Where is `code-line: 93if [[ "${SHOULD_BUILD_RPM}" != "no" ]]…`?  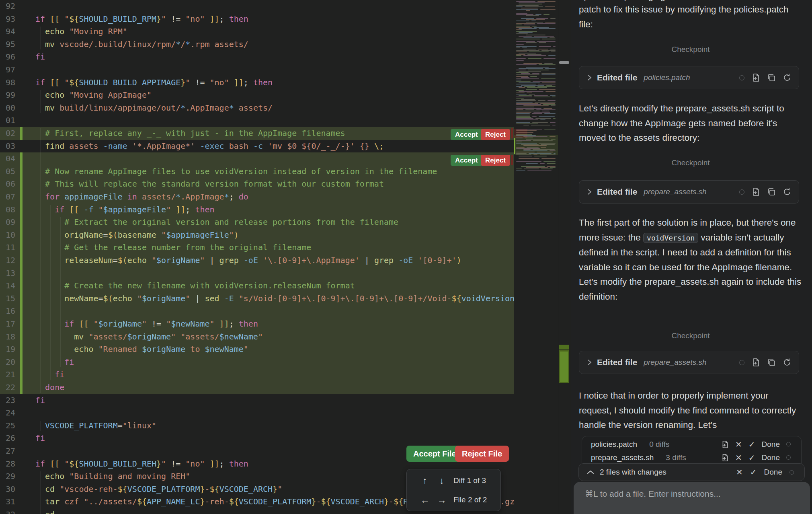
code-line: 93if [[ "${SHOULD_BUILD_RPM}" != "no" ]]… is located at coordinates (257, 19).